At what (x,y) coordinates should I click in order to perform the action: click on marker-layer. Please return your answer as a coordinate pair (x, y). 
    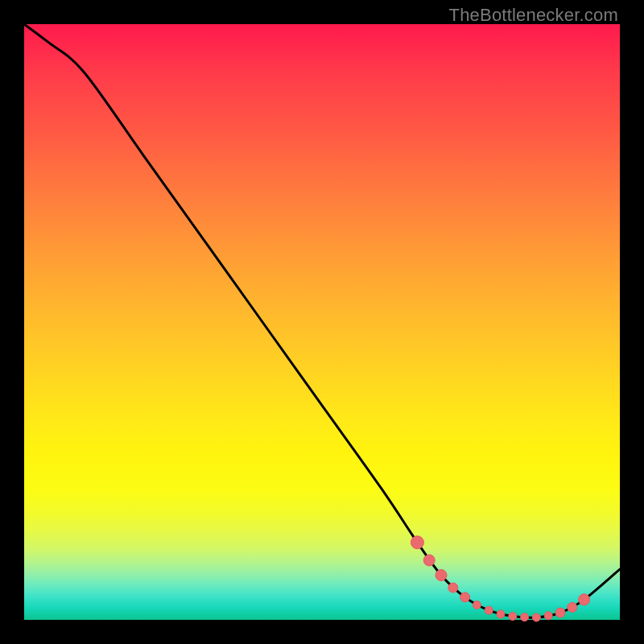
    Looking at the image, I should click on (500, 579).